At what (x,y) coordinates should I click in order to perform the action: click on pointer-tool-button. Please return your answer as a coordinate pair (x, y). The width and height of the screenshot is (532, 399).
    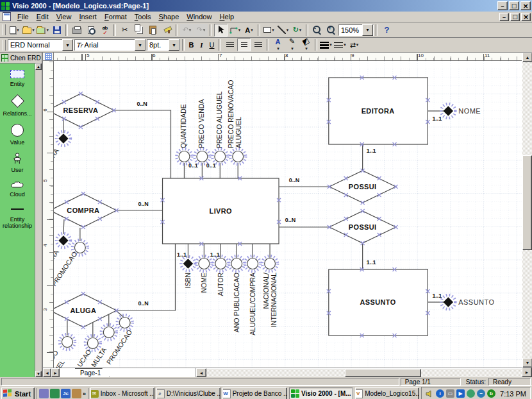
    Looking at the image, I should click on (220, 30).